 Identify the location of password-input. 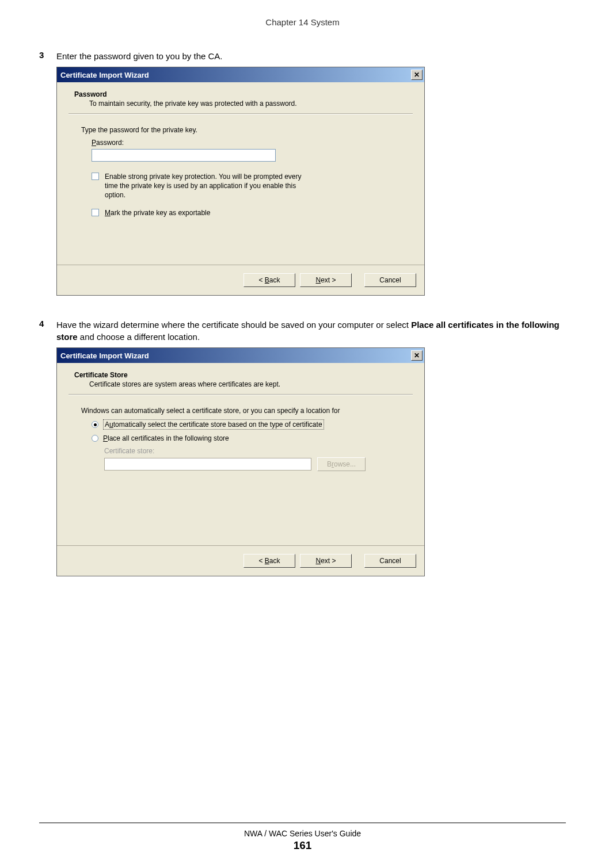
(184, 155).